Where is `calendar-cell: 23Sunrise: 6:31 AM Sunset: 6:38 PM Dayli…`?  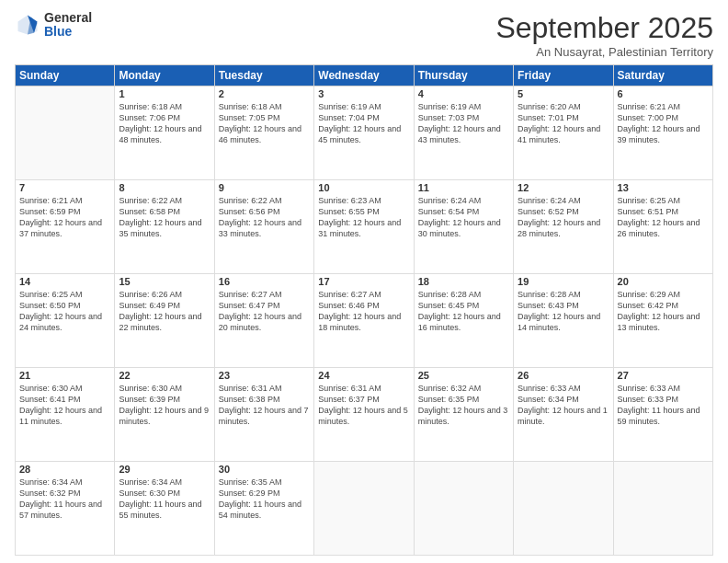
calendar-cell: 23Sunrise: 6:31 AM Sunset: 6:38 PM Dayli… is located at coordinates (264, 415).